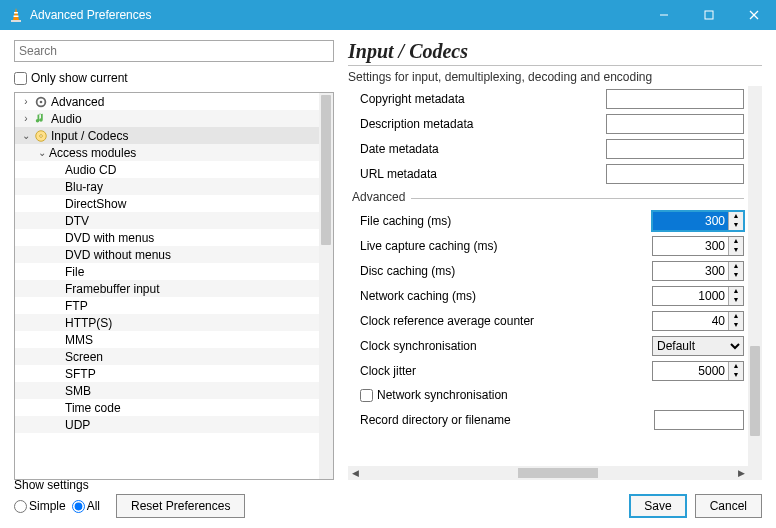 The width and height of the screenshot is (776, 528). What do you see at coordinates (80, 374) in the screenshot?
I see `tree-item-sftp-label: SFTP` at bounding box center [80, 374].